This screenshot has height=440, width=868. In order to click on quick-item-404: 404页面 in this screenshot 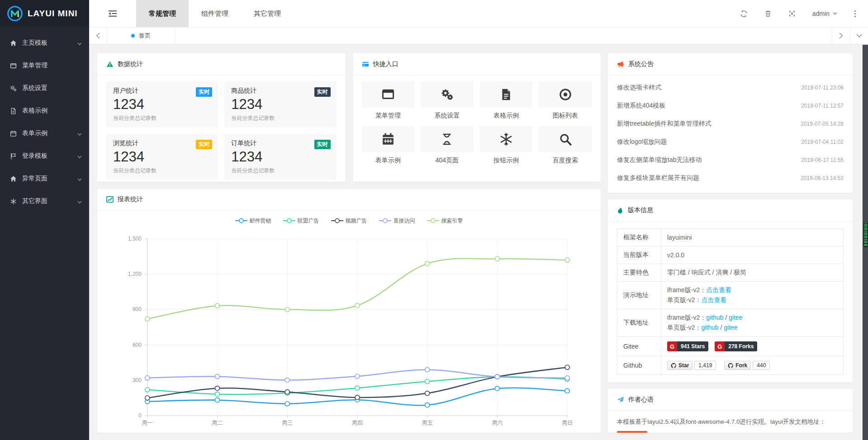, I will do `click(447, 146)`.